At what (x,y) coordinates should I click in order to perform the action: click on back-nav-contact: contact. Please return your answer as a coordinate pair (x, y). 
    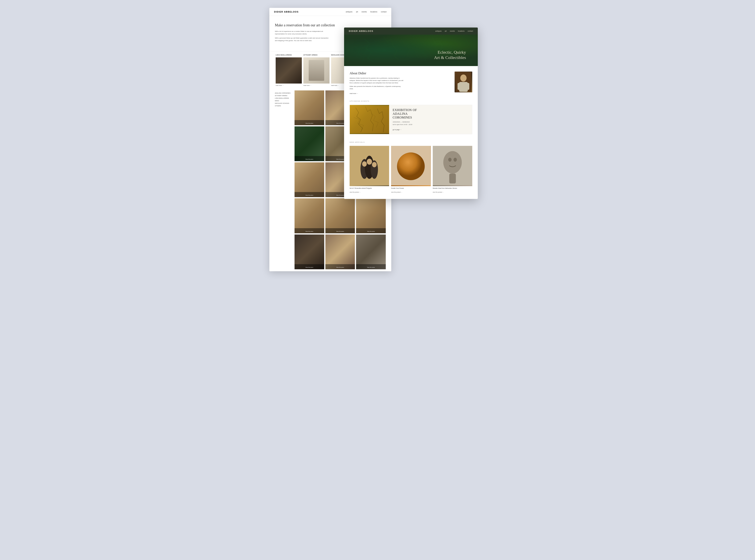
    Looking at the image, I should click on (384, 12).